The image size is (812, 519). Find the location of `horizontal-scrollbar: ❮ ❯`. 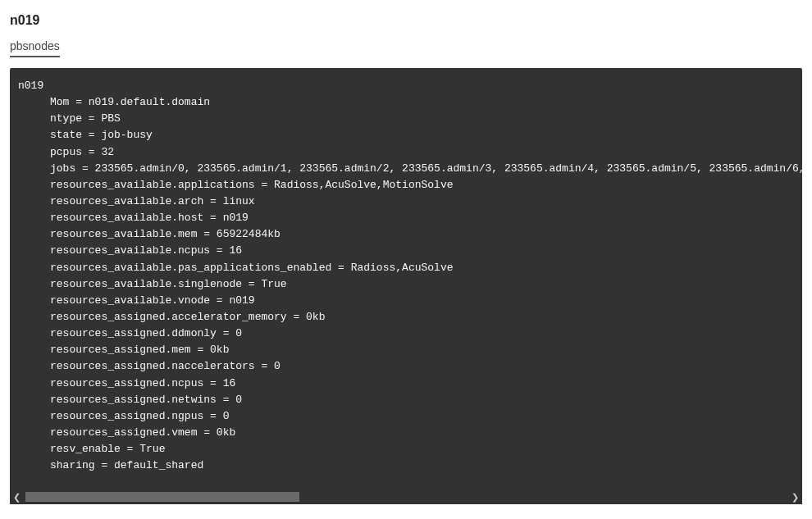

horizontal-scrollbar: ❮ ❯ is located at coordinates (406, 498).